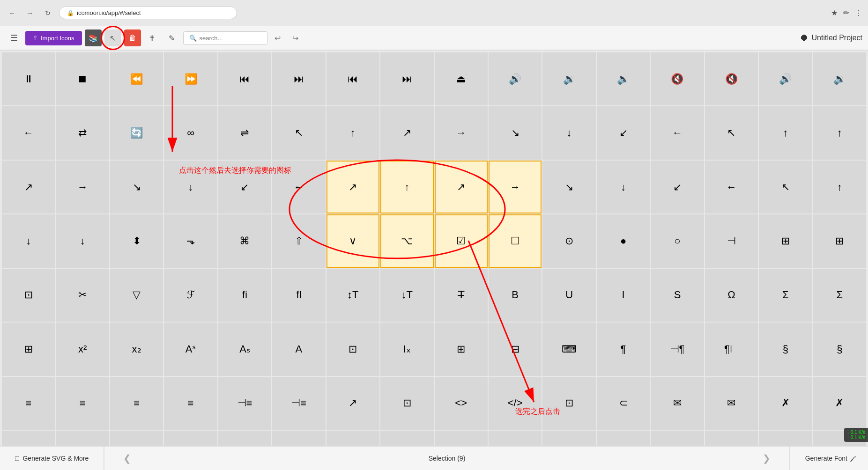 This screenshot has height=470, width=868. What do you see at coordinates (299, 349) in the screenshot?
I see `icon-cell: A` at bounding box center [299, 349].